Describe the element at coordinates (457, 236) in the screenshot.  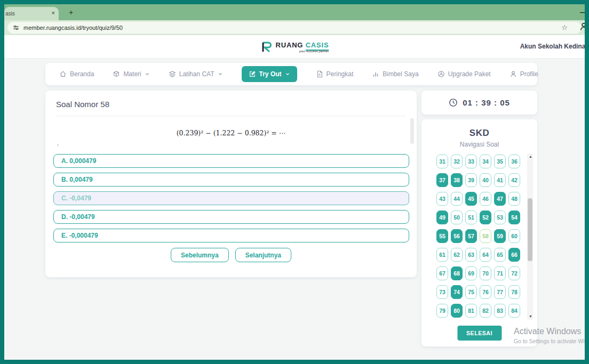
I see `question-number-56: 56` at that location.